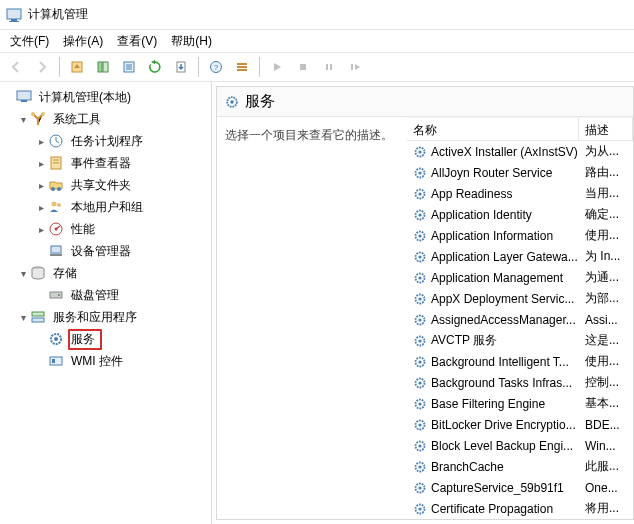  I want to click on pause-service-button, so click(329, 67).